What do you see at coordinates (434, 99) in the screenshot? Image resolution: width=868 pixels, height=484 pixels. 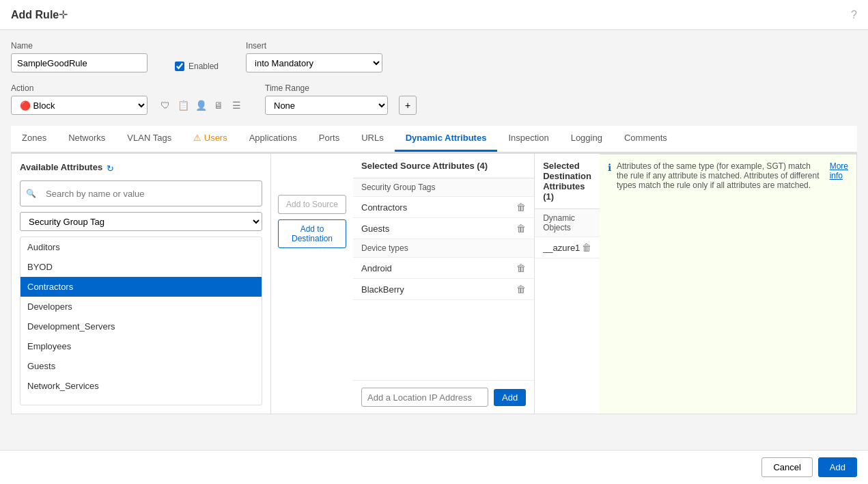 I see `action-row: Action 🔴 Block Allow Trust Monitor 🛡 📋 👤…` at bounding box center [434, 99].